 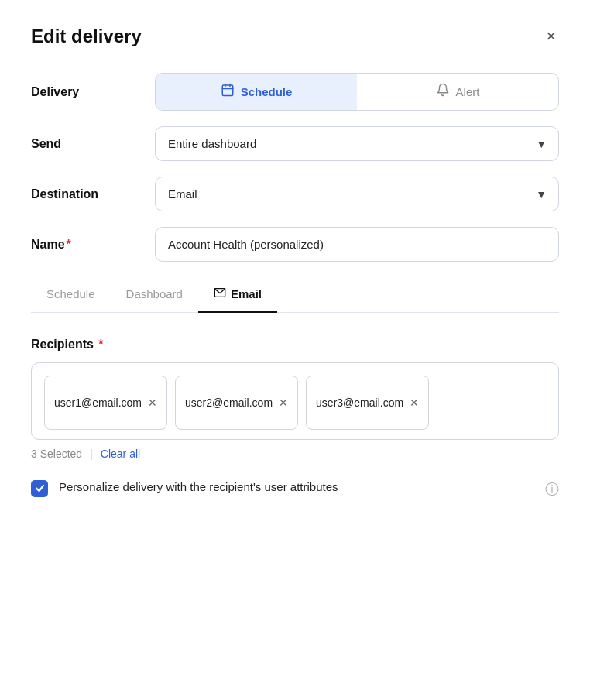 I want to click on recipients-required-marker: *, so click(x=99, y=344).